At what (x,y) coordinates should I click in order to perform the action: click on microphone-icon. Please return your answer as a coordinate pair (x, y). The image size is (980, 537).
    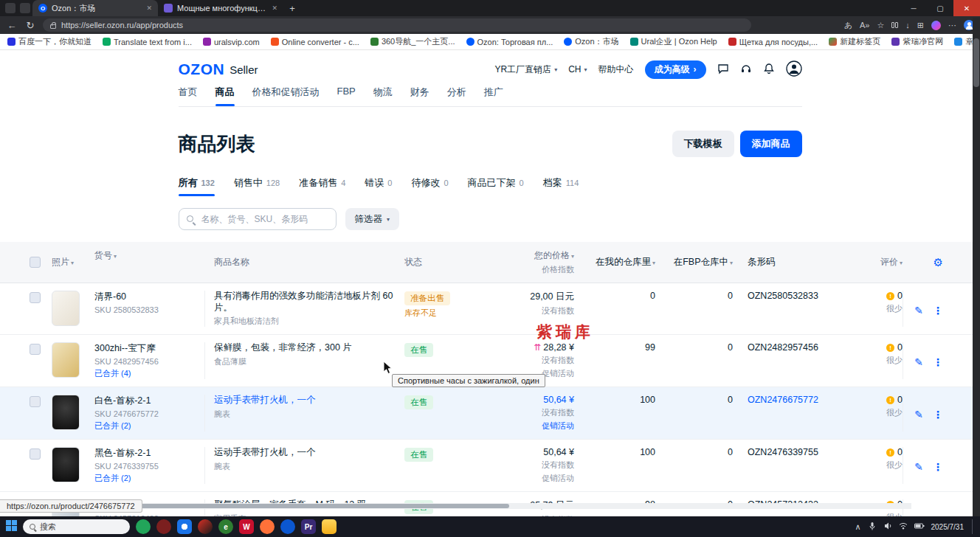
    Looking at the image, I should click on (872, 527).